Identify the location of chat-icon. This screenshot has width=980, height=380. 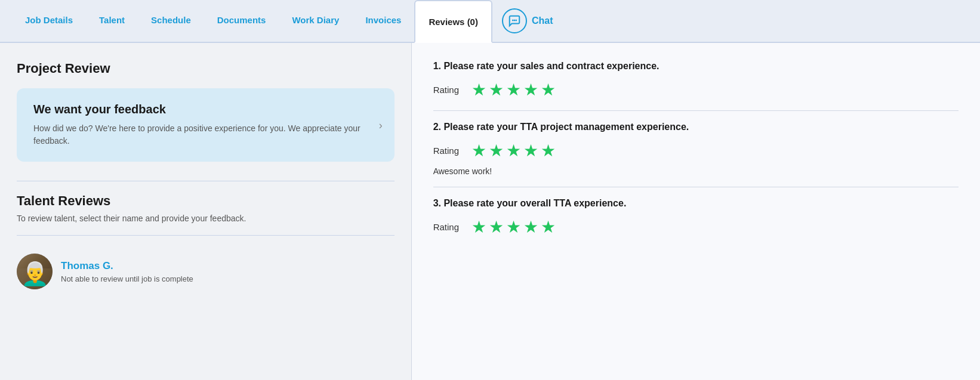
(514, 21).